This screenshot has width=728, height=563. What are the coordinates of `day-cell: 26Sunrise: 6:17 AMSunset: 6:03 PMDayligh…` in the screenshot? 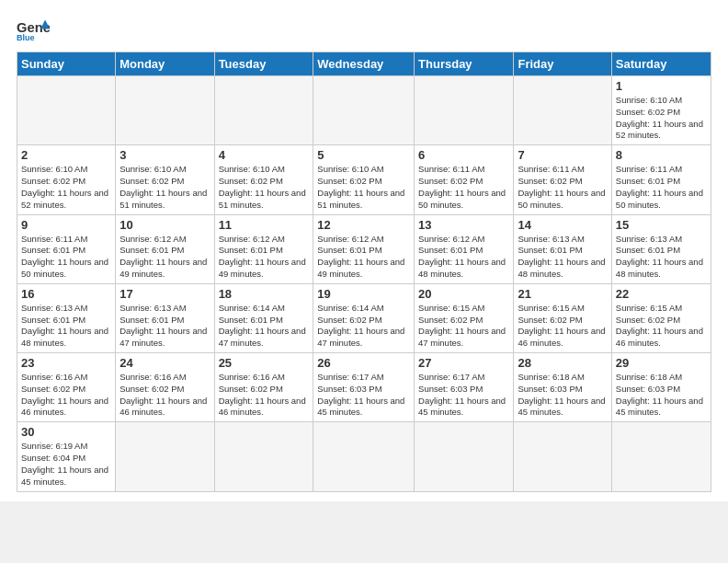 It's located at (364, 388).